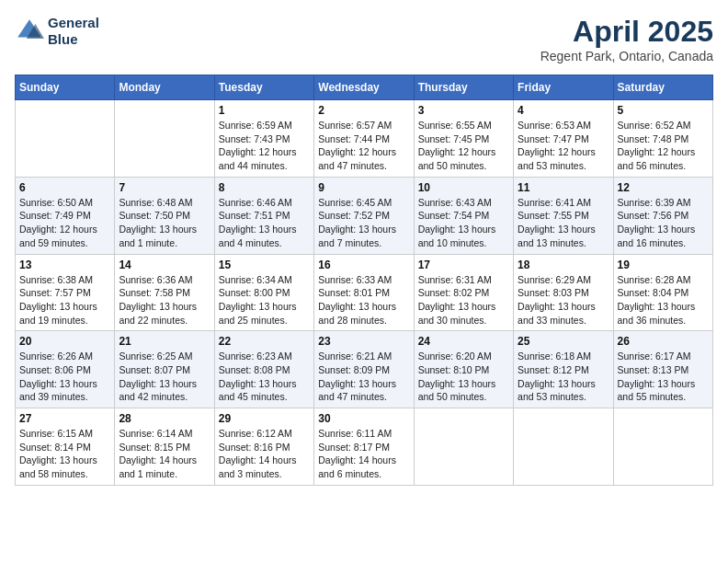 The image size is (728, 563). I want to click on day-info: Sunrise: 6:41 AM Sunset: 7:55 PM Dayligh…, so click(563, 223).